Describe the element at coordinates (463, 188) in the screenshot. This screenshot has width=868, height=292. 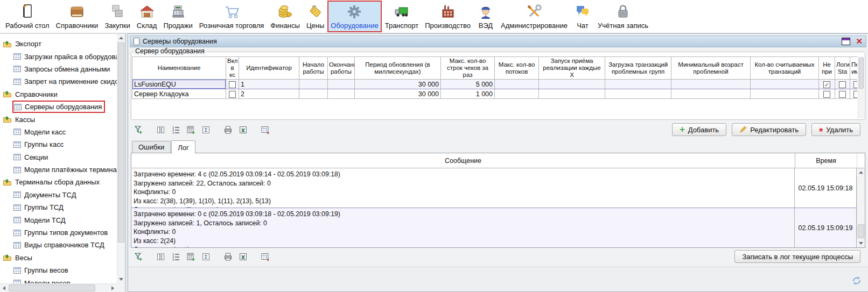
I see `log-message-cell: Затрачено времени: 4 с (02.05.2019 03:09…` at that location.